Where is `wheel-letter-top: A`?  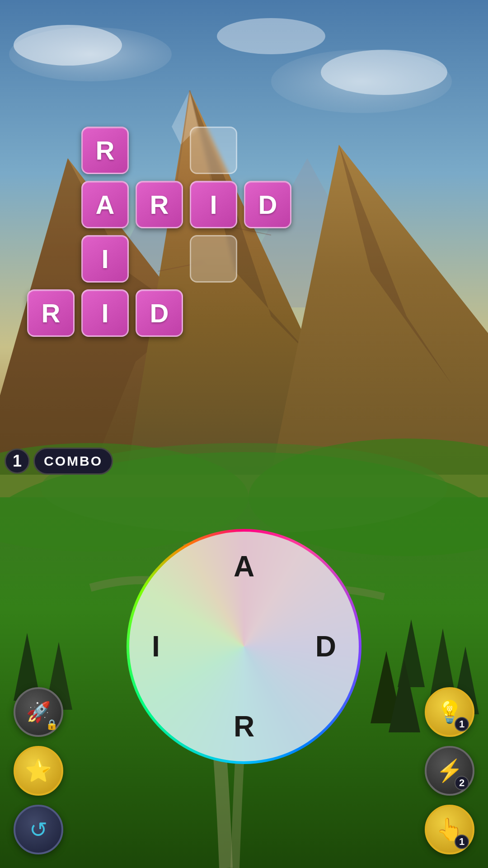
wheel-letter-top: A is located at coordinates (244, 566).